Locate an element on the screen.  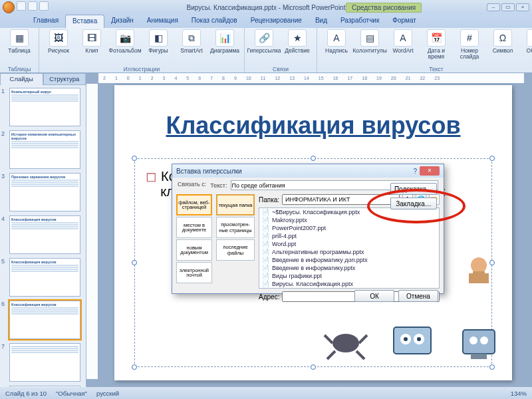
table-icon: ▦ is located at coordinates (19, 38).